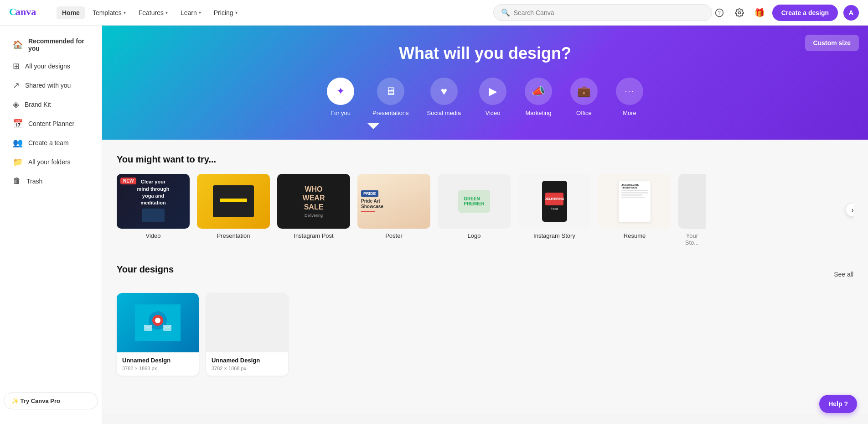 This screenshot has height=424, width=868. I want to click on video-icon: ▶, so click(493, 91).